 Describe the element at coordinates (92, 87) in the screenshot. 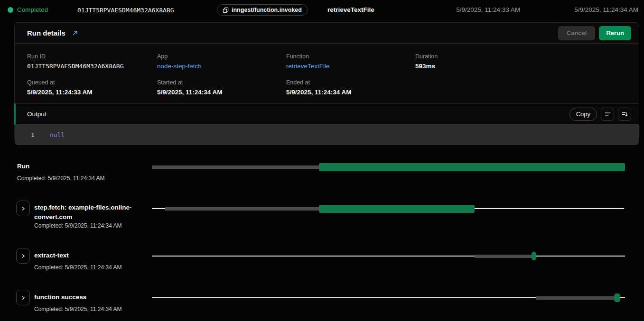

I see `field-queued-at: Queued at 5/9/2025, 11:24:33 AM` at that location.